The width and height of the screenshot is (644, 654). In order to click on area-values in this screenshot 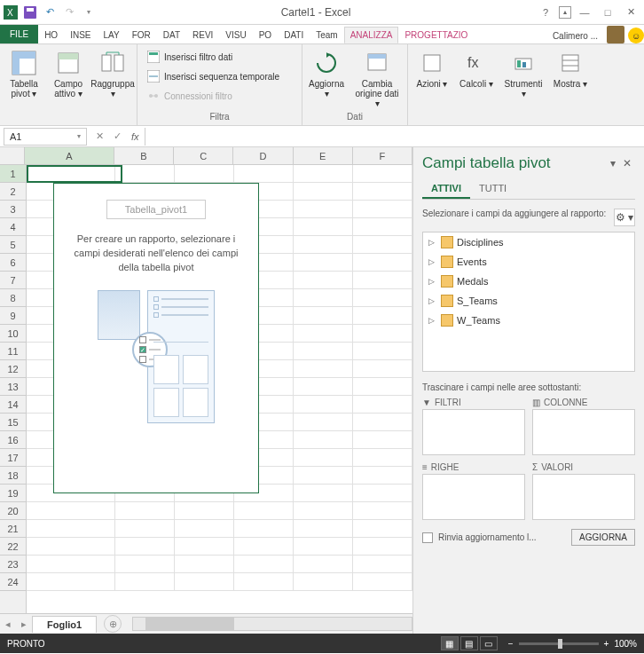, I will do `click(584, 497)`.